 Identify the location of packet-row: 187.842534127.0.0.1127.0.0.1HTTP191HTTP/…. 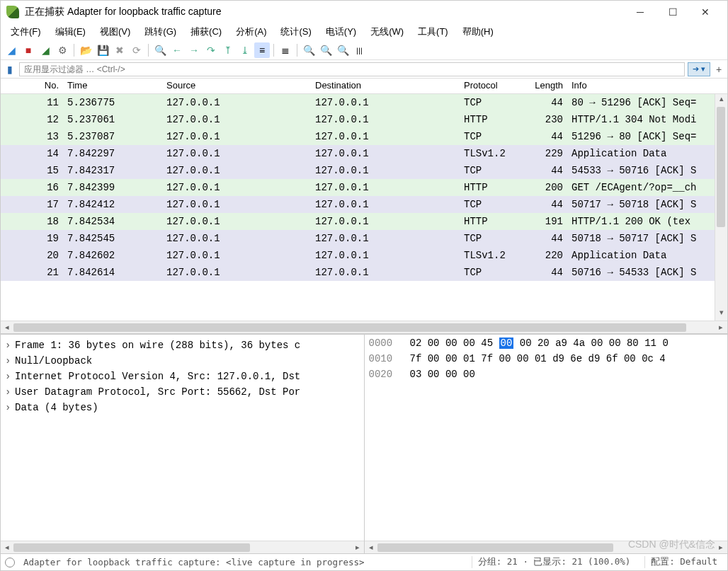
(364, 221).